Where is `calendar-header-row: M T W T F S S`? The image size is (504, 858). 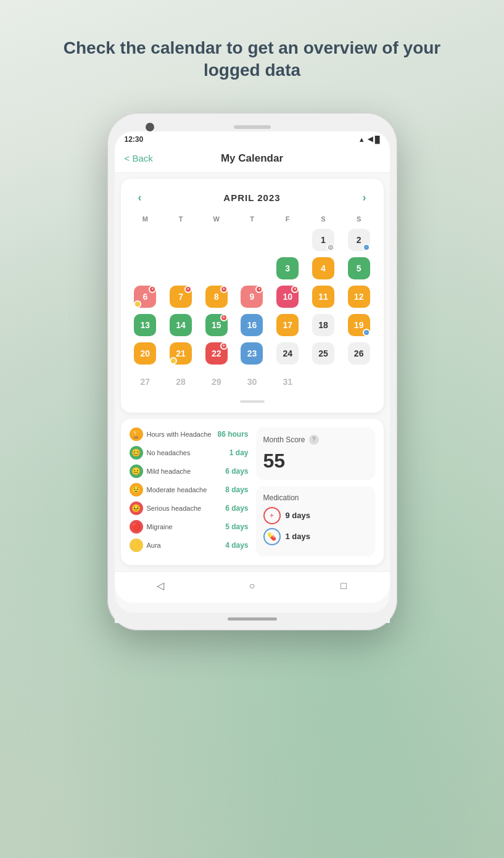
calendar-header-row: M T W T F S S is located at coordinates (252, 219).